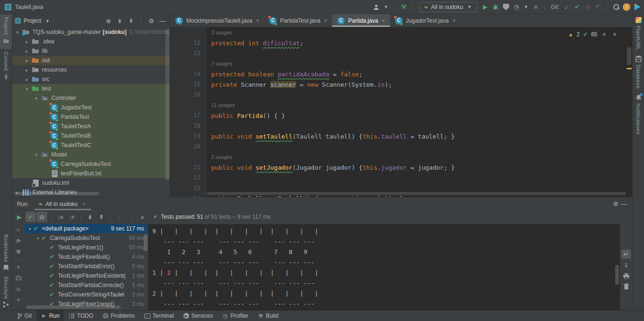 This screenshot has width=644, height=321. What do you see at coordinates (593, 34) in the screenshot?
I see `inspections-widget: ▲ 2 ✔ 65 ∧ ∨` at bounding box center [593, 34].